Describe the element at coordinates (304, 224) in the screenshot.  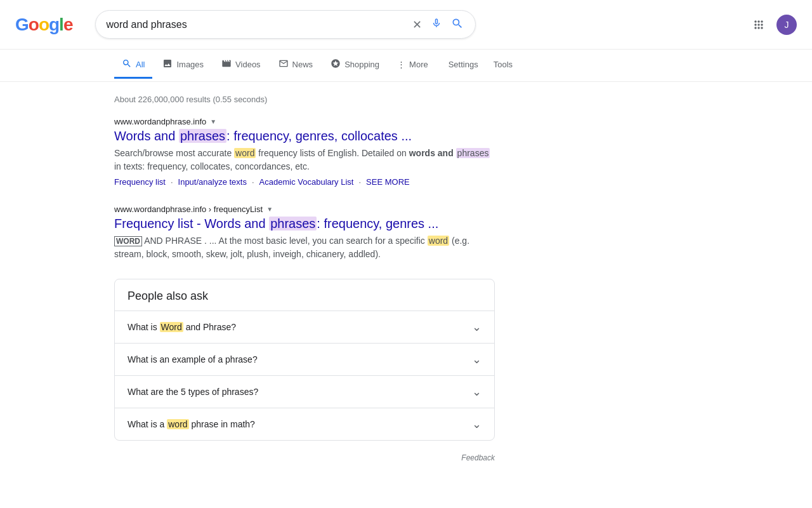
I see `result-title-2: Frequency list - Words and phrases: freq…` at that location.